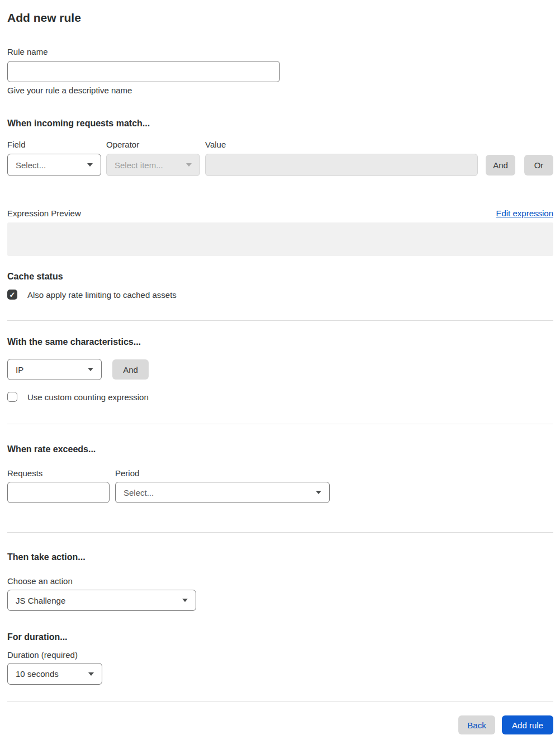 Image resolution: width=560 pixels, height=749 pixels. I want to click on duration-label: Duration (required), so click(281, 655).